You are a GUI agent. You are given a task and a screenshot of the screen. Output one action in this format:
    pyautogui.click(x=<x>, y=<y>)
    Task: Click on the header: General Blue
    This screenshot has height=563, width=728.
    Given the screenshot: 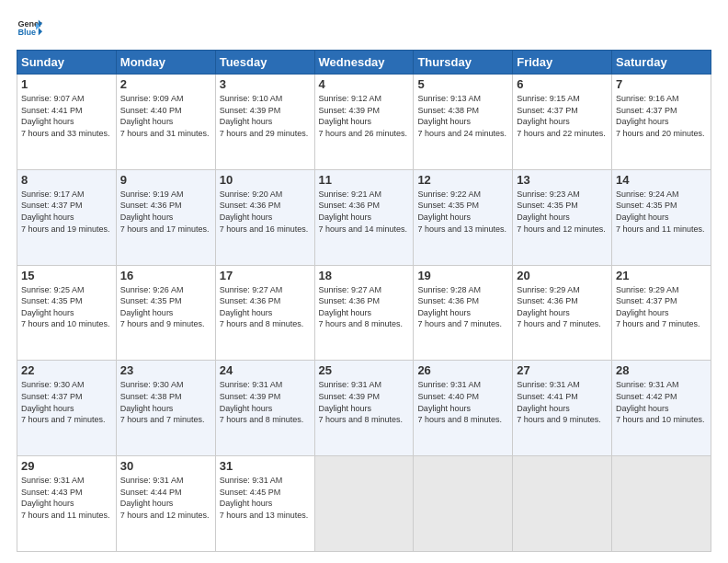 What is the action you would take?
    pyautogui.click(x=364, y=28)
    